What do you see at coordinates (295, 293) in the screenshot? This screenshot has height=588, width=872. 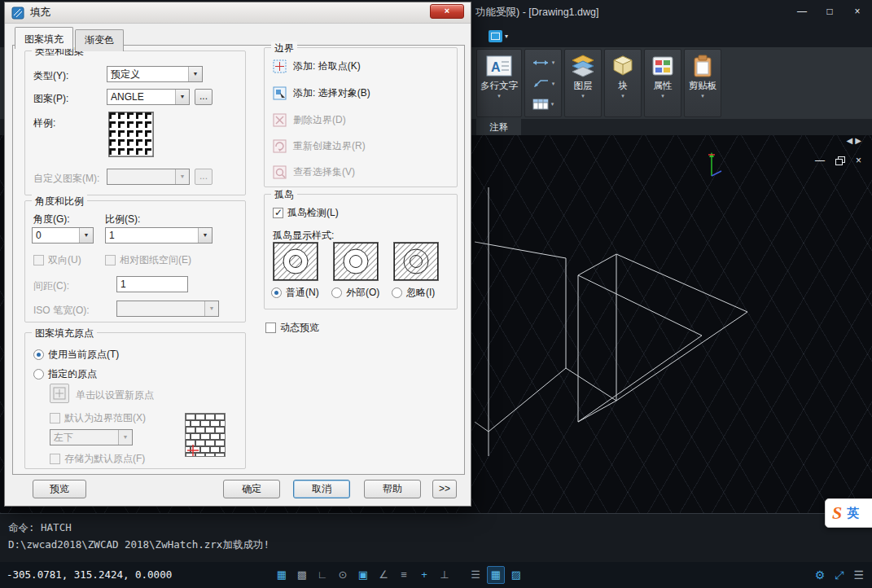 I see `island-normal-radio: 普通(N)` at bounding box center [295, 293].